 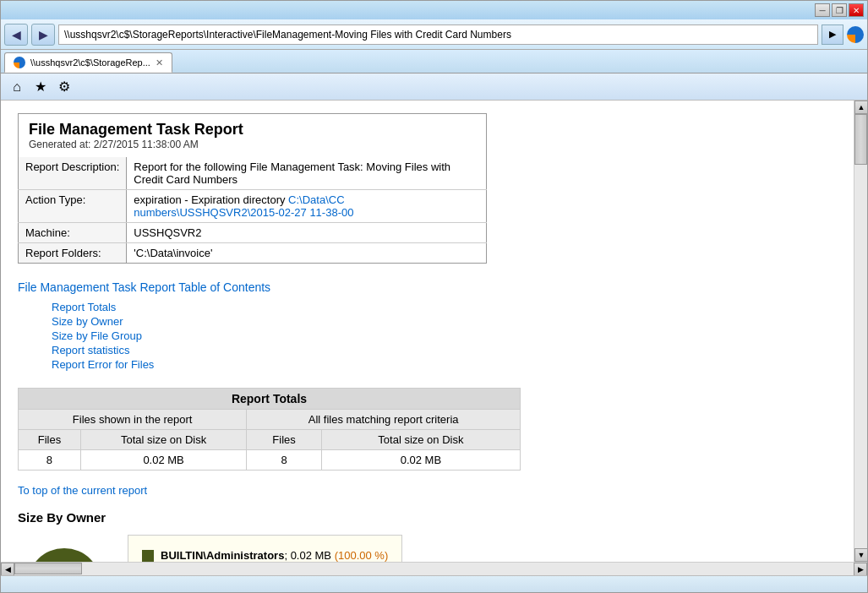 What do you see at coordinates (428, 287) in the screenshot?
I see `toc-title-link: File Management Task Report Table of Con…` at bounding box center [428, 287].